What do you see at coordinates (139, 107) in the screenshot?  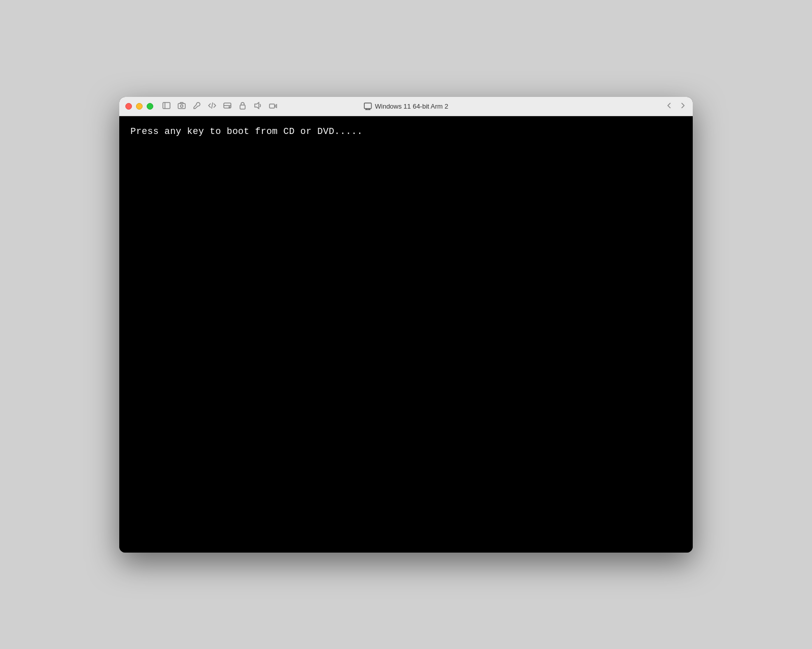 I see `minimize-button` at bounding box center [139, 107].